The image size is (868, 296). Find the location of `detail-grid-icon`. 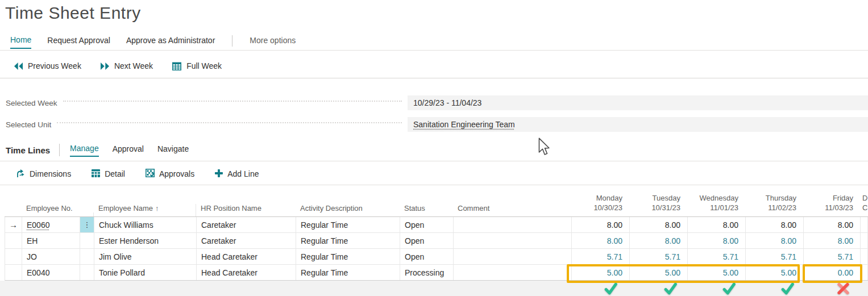

detail-grid-icon is located at coordinates (95, 174).